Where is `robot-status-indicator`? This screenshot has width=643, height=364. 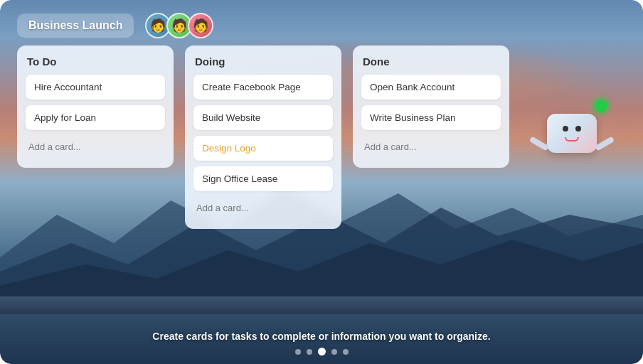
robot-status-indicator is located at coordinates (601, 106).